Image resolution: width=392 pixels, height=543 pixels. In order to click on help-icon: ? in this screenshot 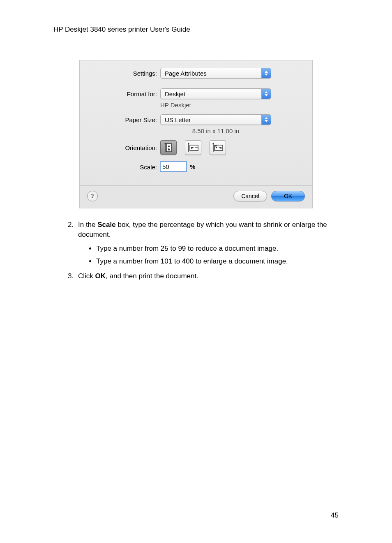, I will do `click(92, 196)`.